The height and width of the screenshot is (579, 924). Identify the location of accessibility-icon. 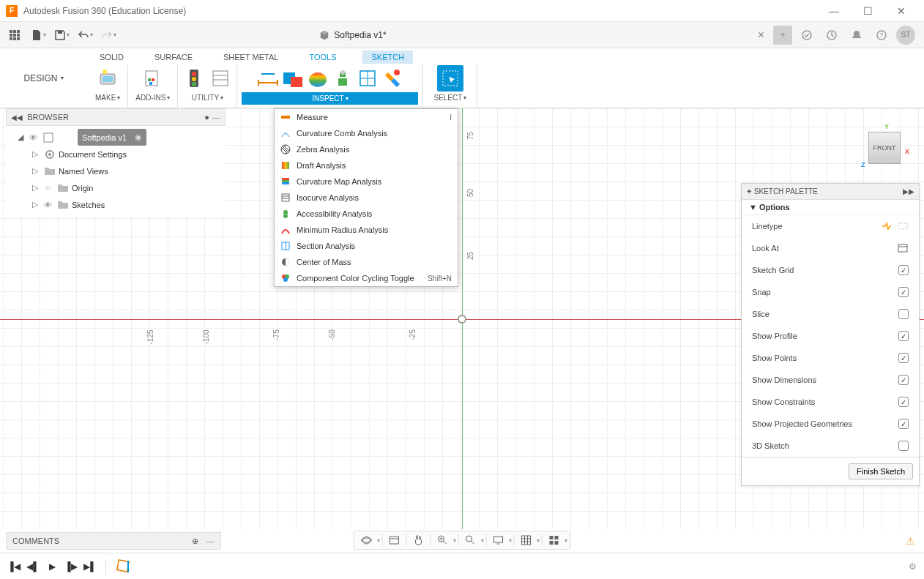
(343, 78).